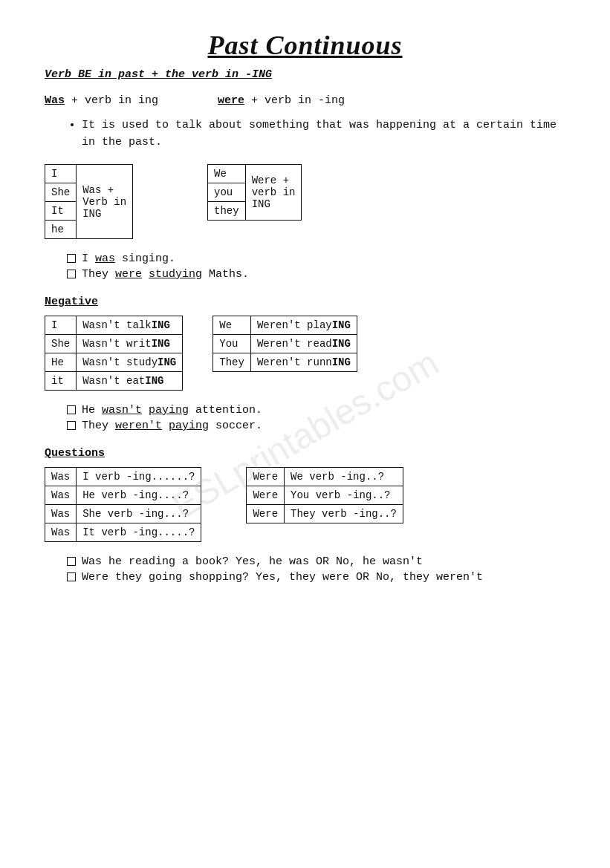 The image size is (610, 868). Describe the element at coordinates (61, 533) in the screenshot. I see `q-aux-4: Was` at that location.